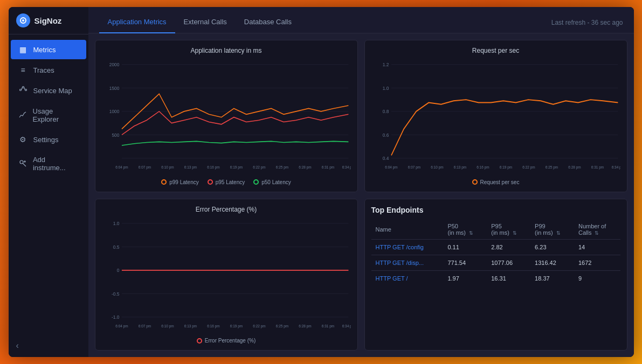 The width and height of the screenshot is (642, 364). I want to click on traces-icon: ≡, so click(23, 70).